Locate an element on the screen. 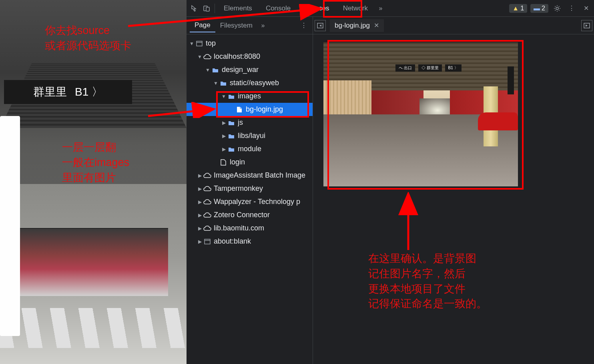  tree-js: ▶ js is located at coordinates (250, 122).